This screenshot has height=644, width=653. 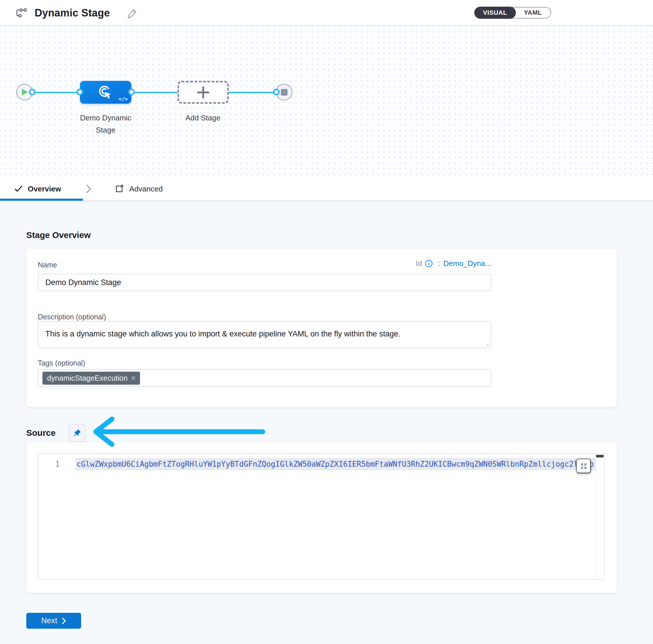 I want to click on tab-advanced: Advanced, so click(x=139, y=189).